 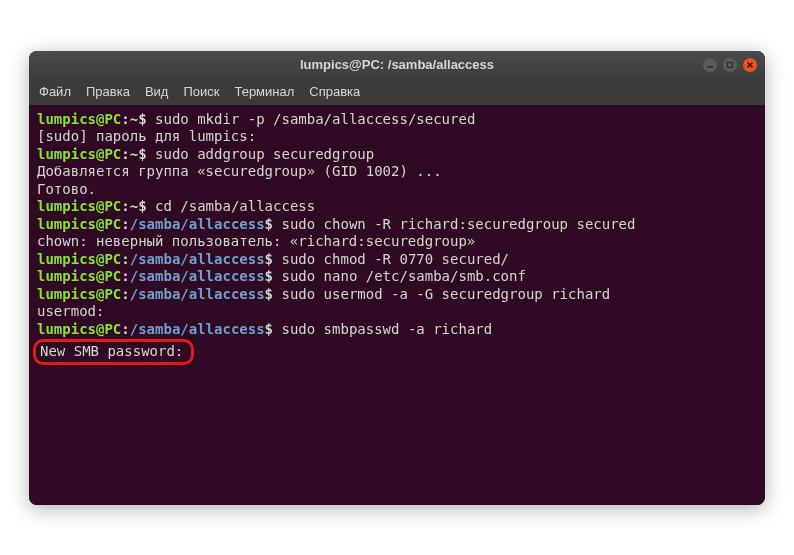 What do you see at coordinates (114, 352) in the screenshot?
I see `highlight-annotation: New SMB password:` at bounding box center [114, 352].